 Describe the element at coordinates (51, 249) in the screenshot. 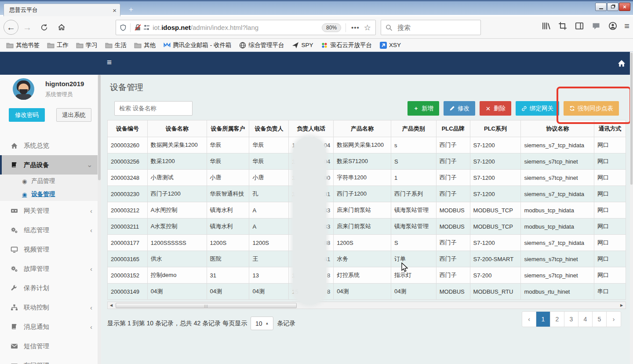

I see `sidebar-item-video: 视频管理` at that location.